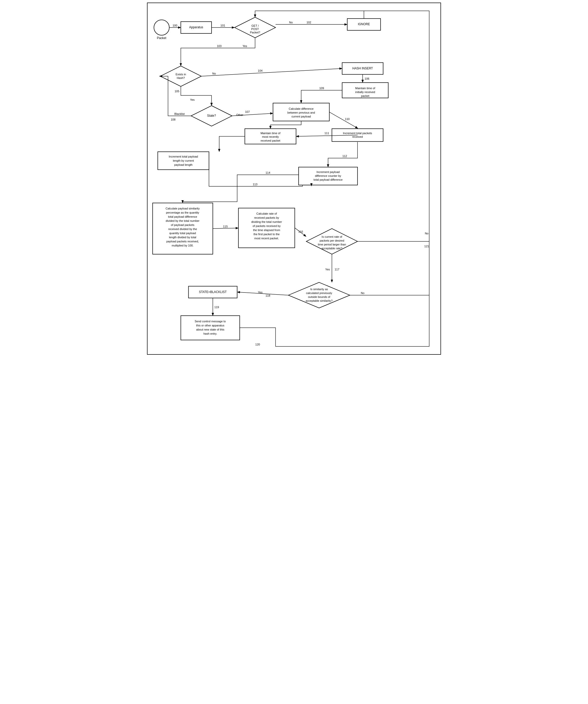 This screenshot has width=588, height=704. Describe the element at coordinates (365, 92) in the screenshot. I see `maintain-initial-label2: initially received` at that location.